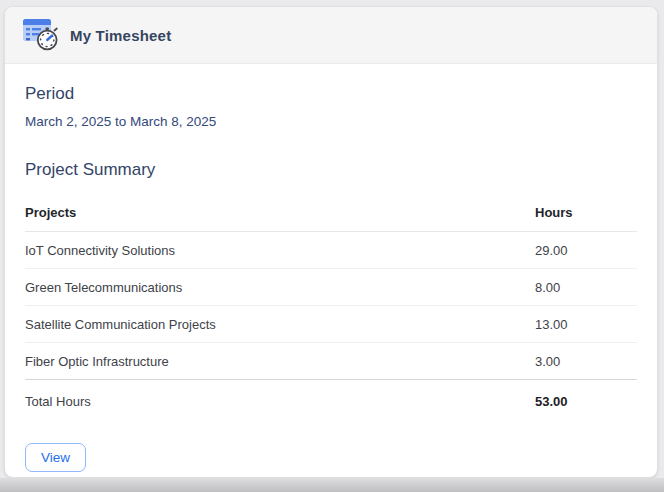  Describe the element at coordinates (280, 362) in the screenshot. I see `project-cell: Fiber Optic Infrastructure` at that location.